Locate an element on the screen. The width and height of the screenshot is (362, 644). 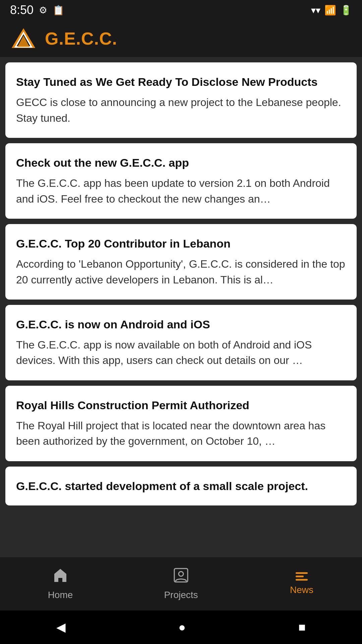
battery-icon: 🔋 is located at coordinates (346, 10).